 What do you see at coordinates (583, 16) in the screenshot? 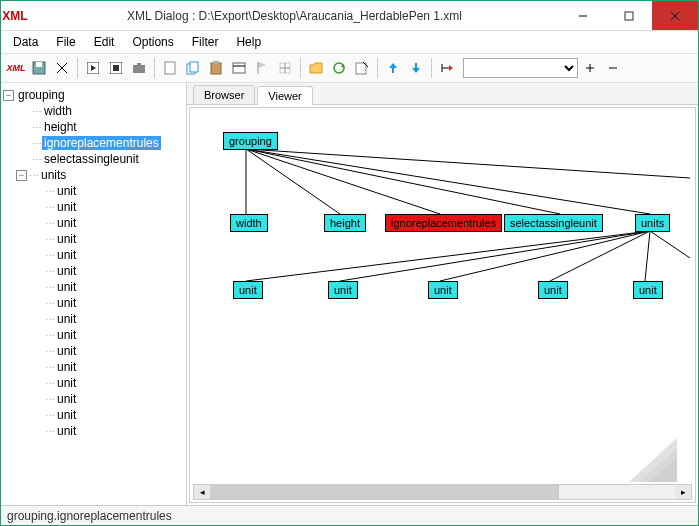
I see `minimize-button` at bounding box center [583, 16].